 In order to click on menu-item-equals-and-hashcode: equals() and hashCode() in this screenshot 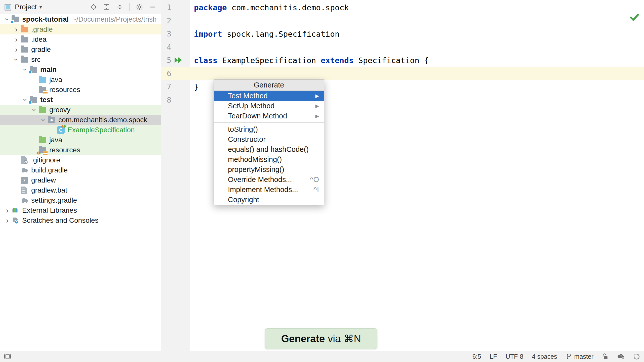, I will do `click(269, 149)`.